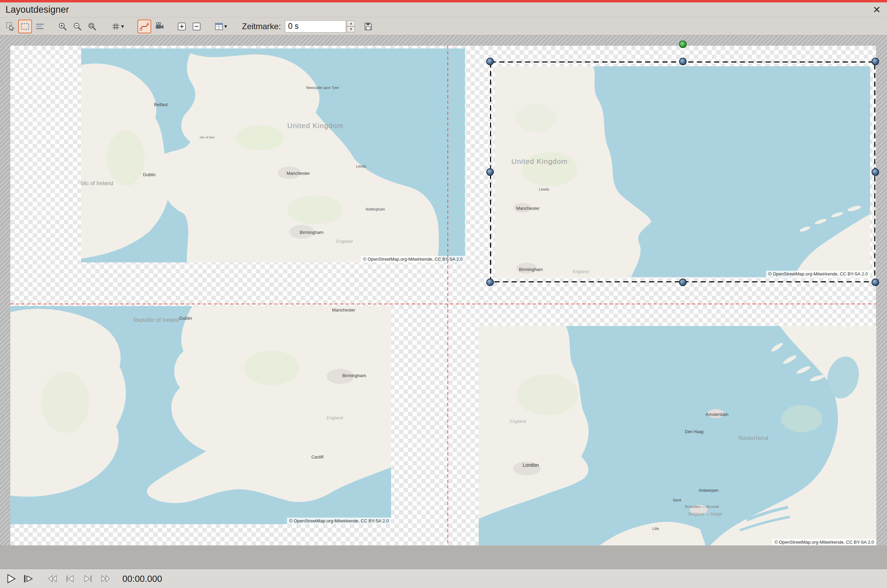 The width and height of the screenshot is (887, 588). What do you see at coordinates (40, 26) in the screenshot?
I see `object-list-button` at bounding box center [40, 26].